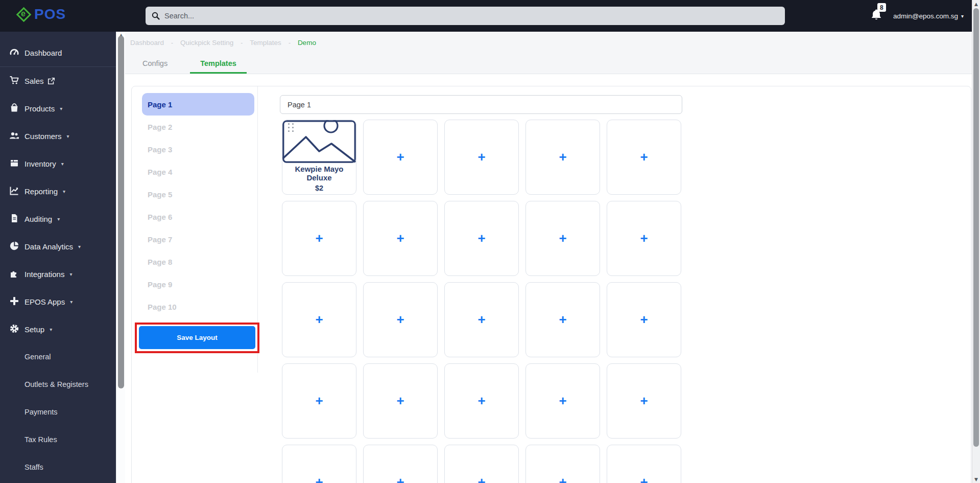  Describe the element at coordinates (198, 307) in the screenshot. I see `page-list-item-10: Page 10` at that location.